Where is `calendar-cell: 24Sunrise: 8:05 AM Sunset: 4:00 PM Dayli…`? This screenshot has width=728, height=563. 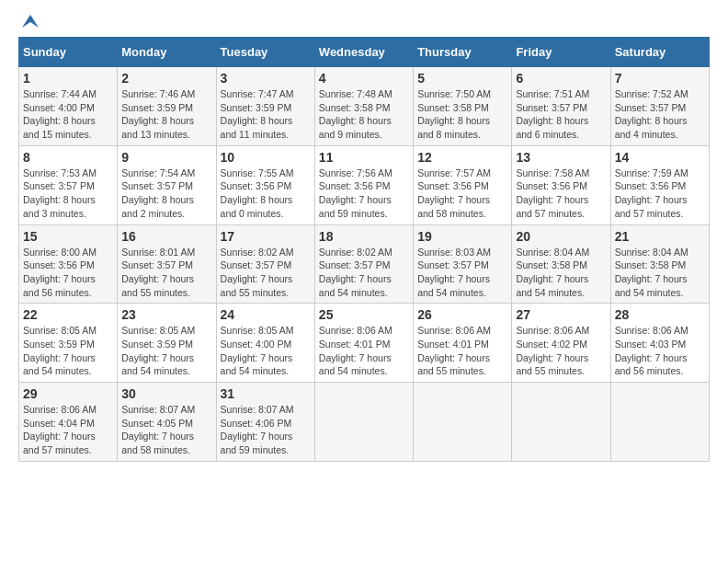
calendar-cell: 24Sunrise: 8:05 AM Sunset: 4:00 PM Dayli… is located at coordinates (265, 343).